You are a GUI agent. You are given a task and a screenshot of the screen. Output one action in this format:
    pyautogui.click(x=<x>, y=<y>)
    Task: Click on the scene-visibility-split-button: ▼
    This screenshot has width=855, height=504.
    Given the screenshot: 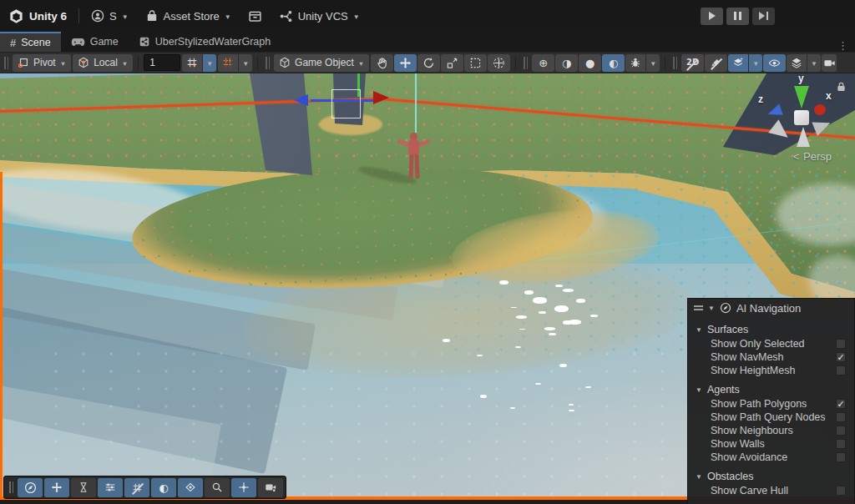 What is the action you would take?
    pyautogui.click(x=745, y=63)
    